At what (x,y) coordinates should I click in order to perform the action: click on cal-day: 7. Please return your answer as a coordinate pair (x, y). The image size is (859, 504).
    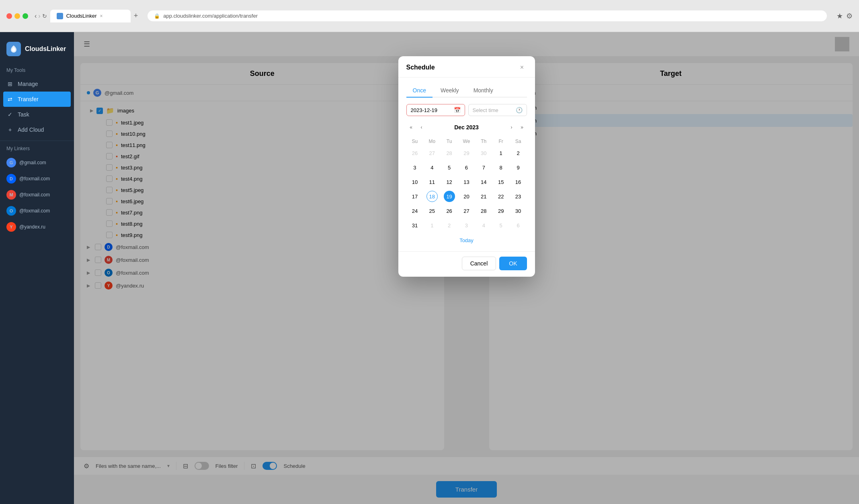
    Looking at the image, I should click on (484, 167).